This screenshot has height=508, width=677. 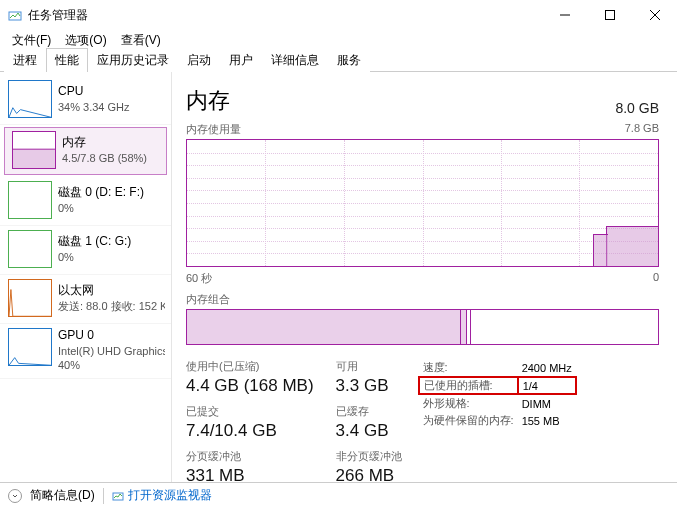 I want to click on gpu-sub: Intel(R) UHD Graphics, so click(x=112, y=351).